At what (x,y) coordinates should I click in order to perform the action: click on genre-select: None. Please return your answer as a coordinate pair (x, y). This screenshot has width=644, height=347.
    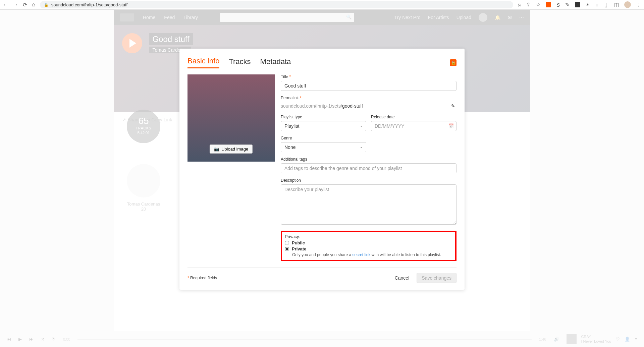
    Looking at the image, I should click on (323, 147).